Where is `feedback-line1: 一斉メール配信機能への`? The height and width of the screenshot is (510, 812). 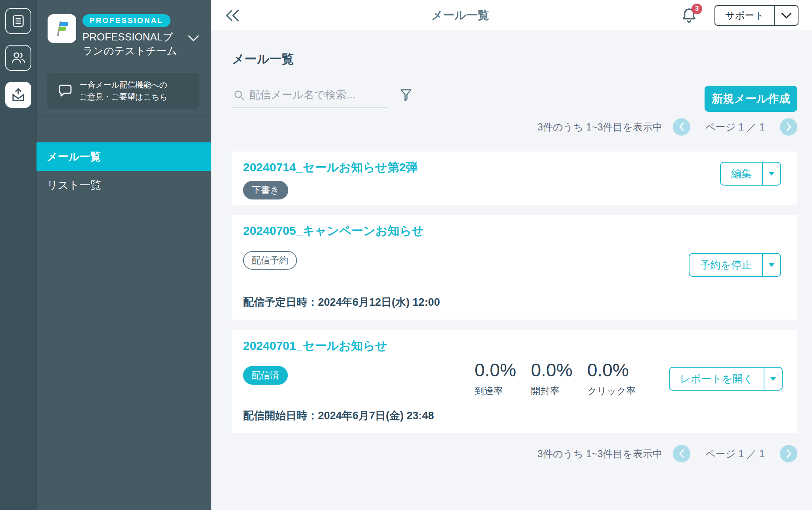 feedback-line1: 一斉メール配信機能への is located at coordinates (124, 85).